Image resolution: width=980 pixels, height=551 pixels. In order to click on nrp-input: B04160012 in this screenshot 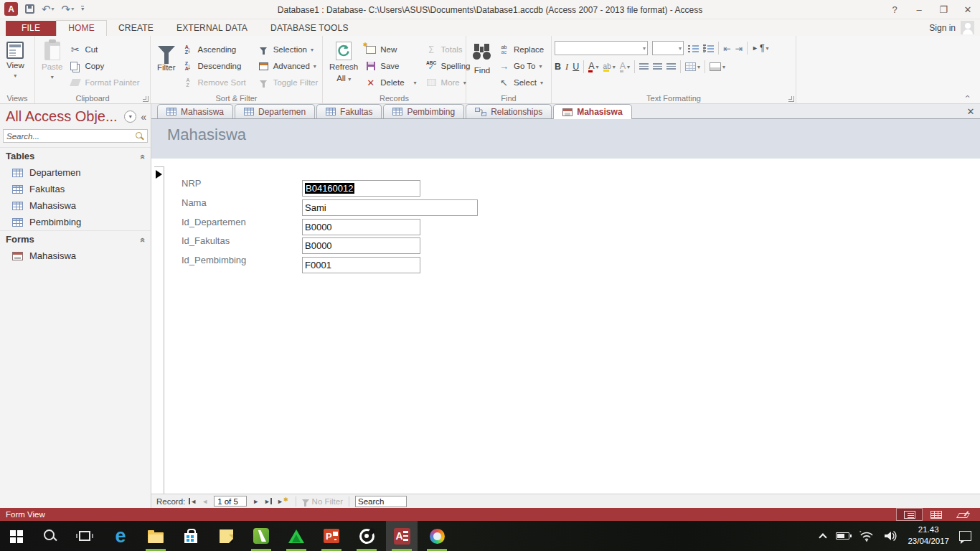, I will do `click(362, 188)`.